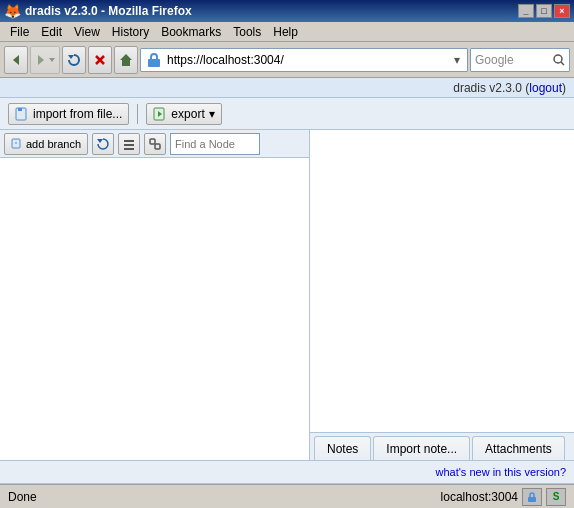 This screenshot has height=508, width=574. What do you see at coordinates (526, 11) in the screenshot?
I see `minimize-button: _` at bounding box center [526, 11].